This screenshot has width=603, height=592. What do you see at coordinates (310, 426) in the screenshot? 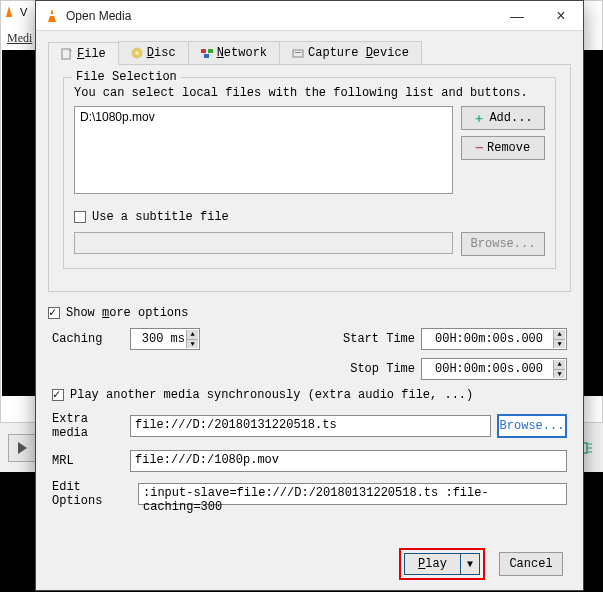
I see `extra-media-input: file:///D:/20180131220518.ts` at bounding box center [310, 426].